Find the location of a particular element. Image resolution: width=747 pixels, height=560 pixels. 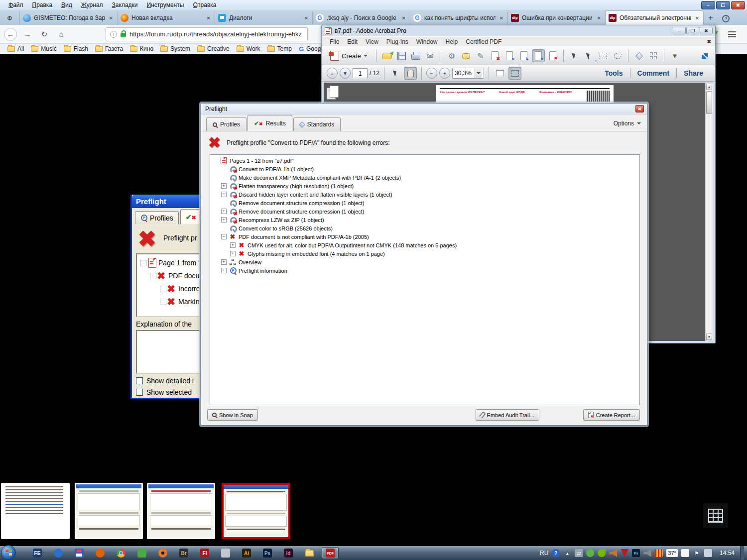

forward-button: → is located at coordinates (27, 34).